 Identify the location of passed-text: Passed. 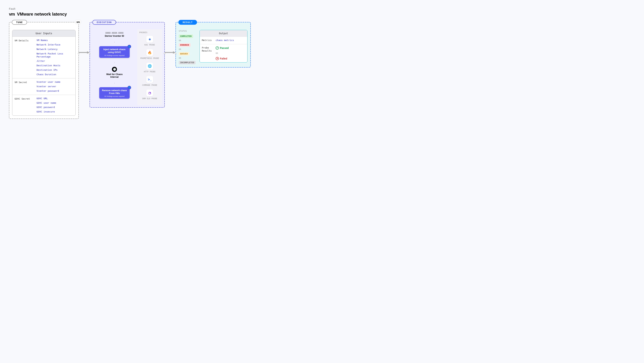
(224, 48).